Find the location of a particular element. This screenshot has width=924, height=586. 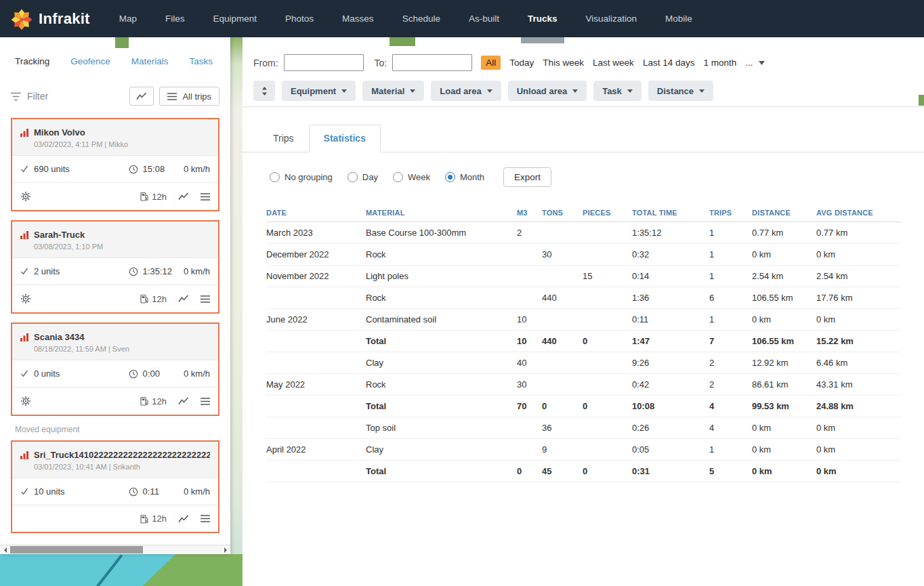

horizontal-scrollbar is located at coordinates (115, 549).